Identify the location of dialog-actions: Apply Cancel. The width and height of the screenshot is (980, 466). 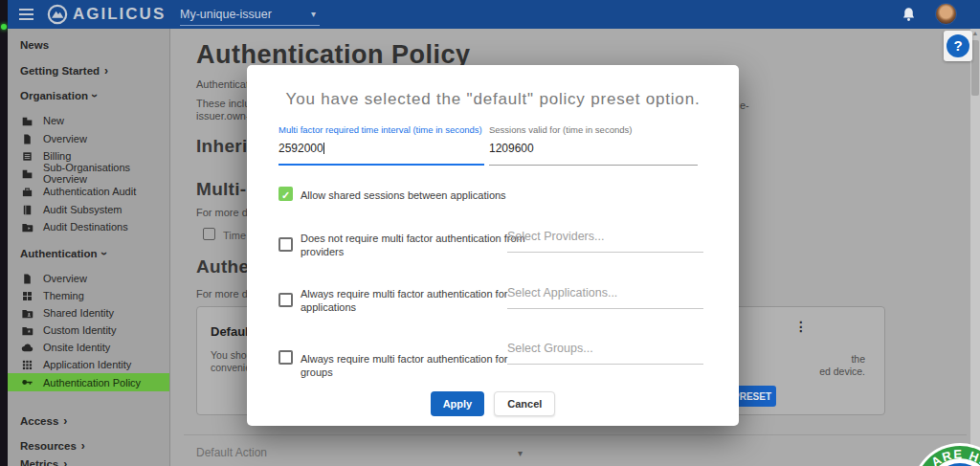
(493, 404).